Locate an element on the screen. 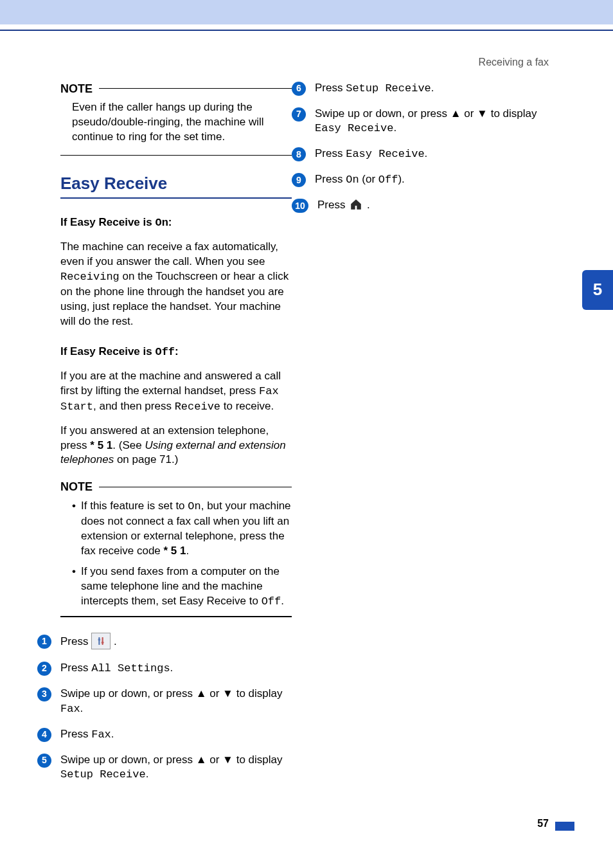  step-number: 10 is located at coordinates (300, 206).